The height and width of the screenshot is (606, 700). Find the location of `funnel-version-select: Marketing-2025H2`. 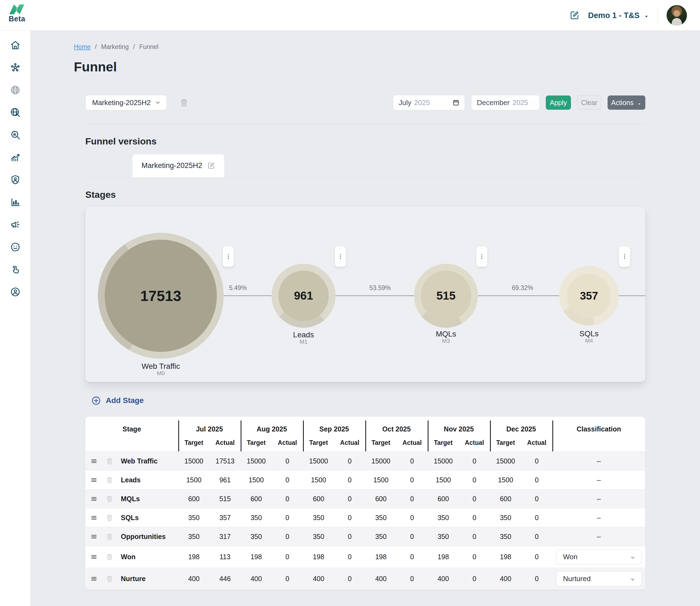

funnel-version-select: Marketing-2025H2 is located at coordinates (126, 103).